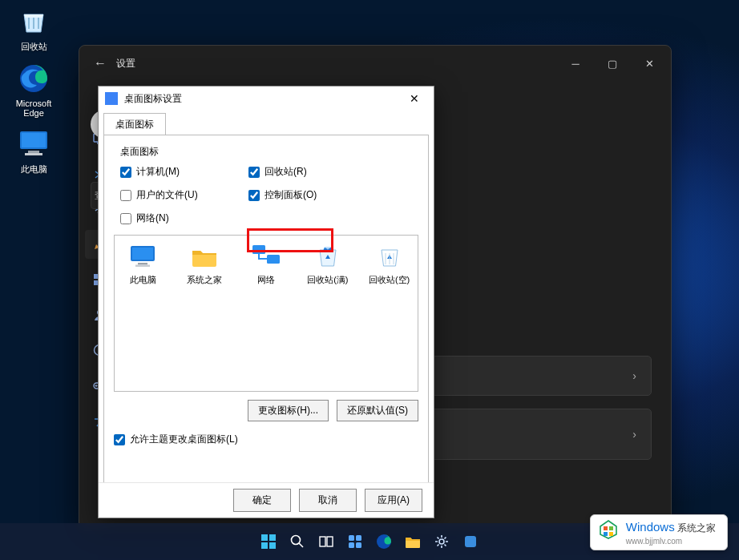 This screenshot has width=739, height=560. Describe the element at coordinates (105, 63) in the screenshot. I see `back-button: ←` at that location.